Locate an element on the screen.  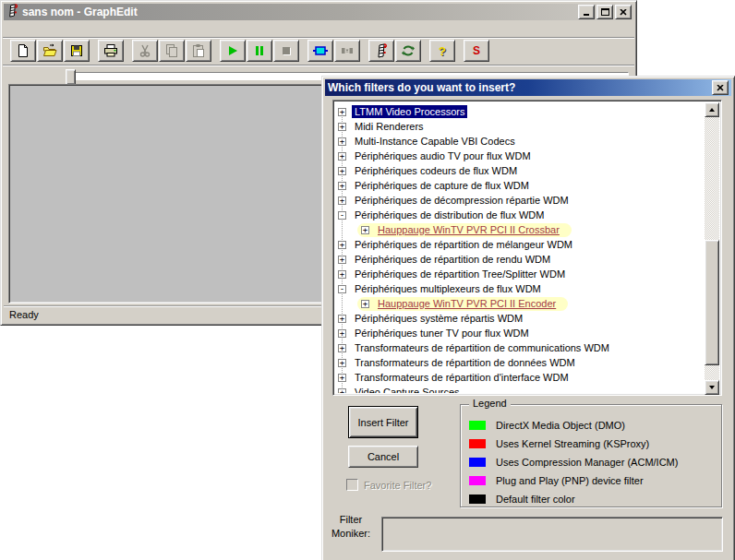
insert-filter-button: Insert Filter is located at coordinates (383, 423).